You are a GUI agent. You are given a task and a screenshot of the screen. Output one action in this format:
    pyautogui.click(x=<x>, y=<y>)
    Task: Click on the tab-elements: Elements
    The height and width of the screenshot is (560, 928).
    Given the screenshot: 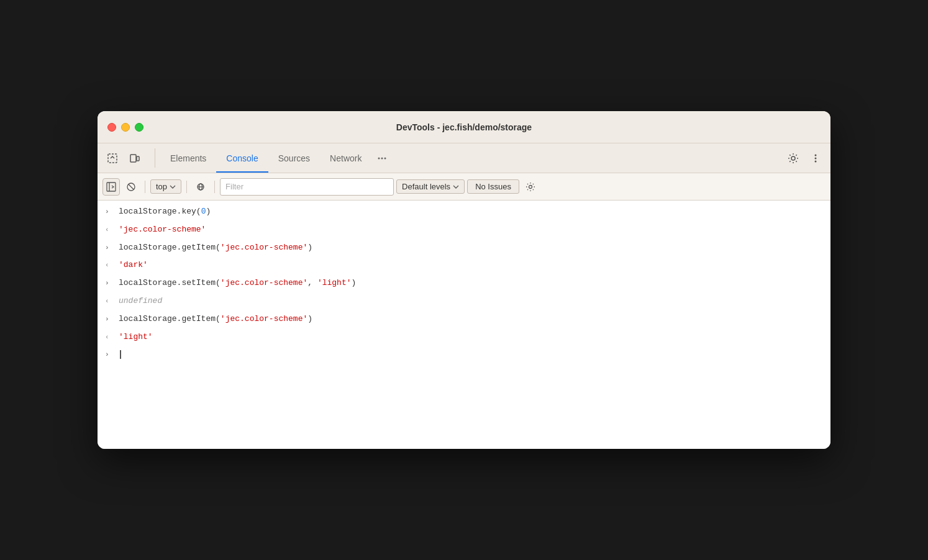 What is the action you would take?
    pyautogui.click(x=188, y=158)
    